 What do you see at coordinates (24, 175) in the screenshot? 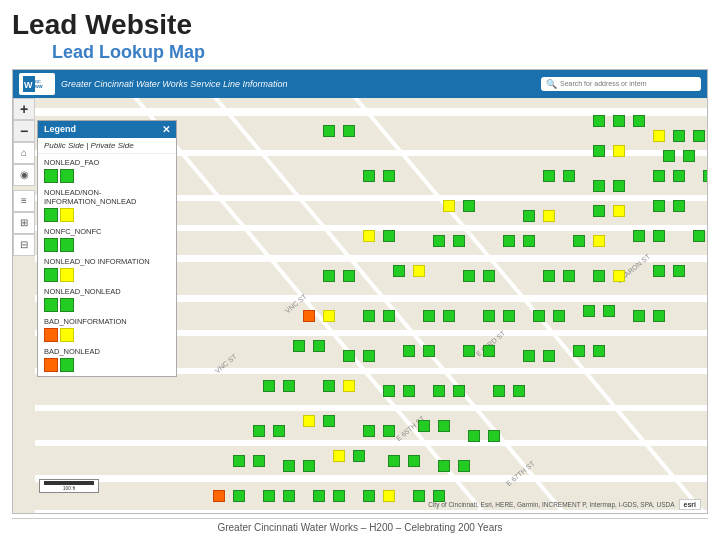
I see `locate-button: ◉` at bounding box center [24, 175].